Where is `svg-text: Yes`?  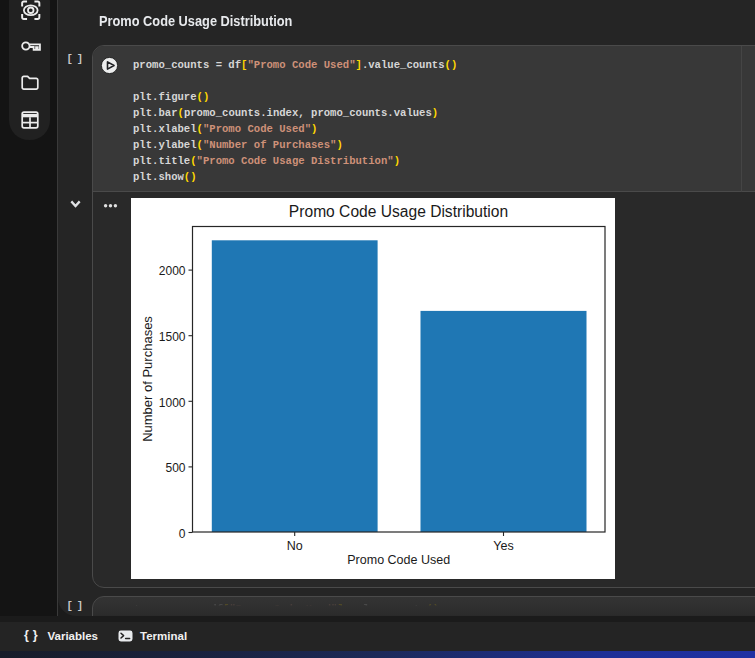 svg-text: Yes is located at coordinates (503, 546).